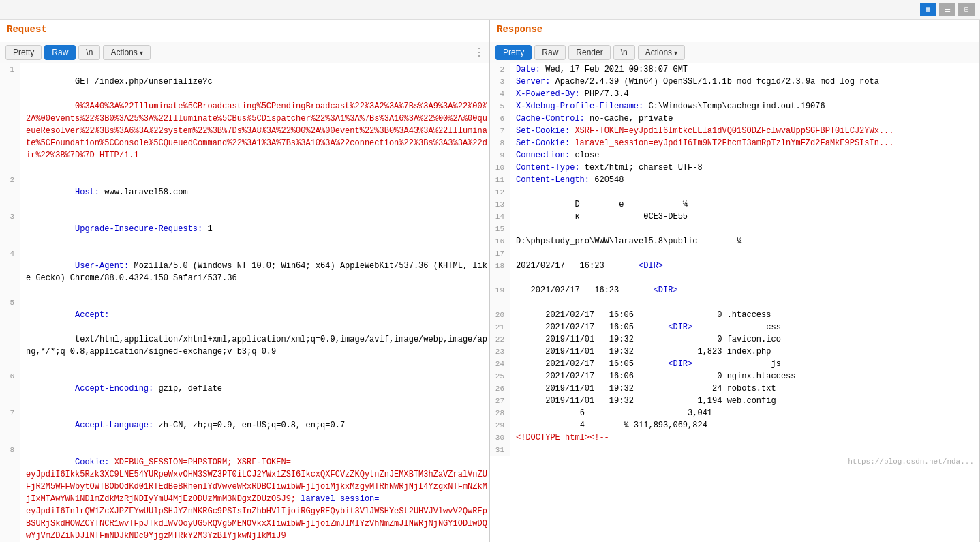 This screenshot has width=980, height=542. Describe the element at coordinates (244, 53) in the screenshot. I see `request-toolbar: Pretty Raw \n Actions ⋮` at that location.